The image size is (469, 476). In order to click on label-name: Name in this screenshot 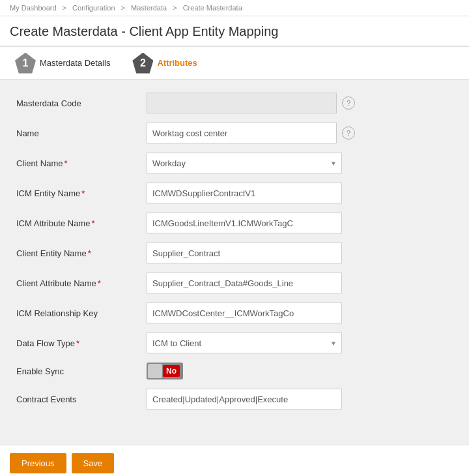, I will do `click(81, 133)`.